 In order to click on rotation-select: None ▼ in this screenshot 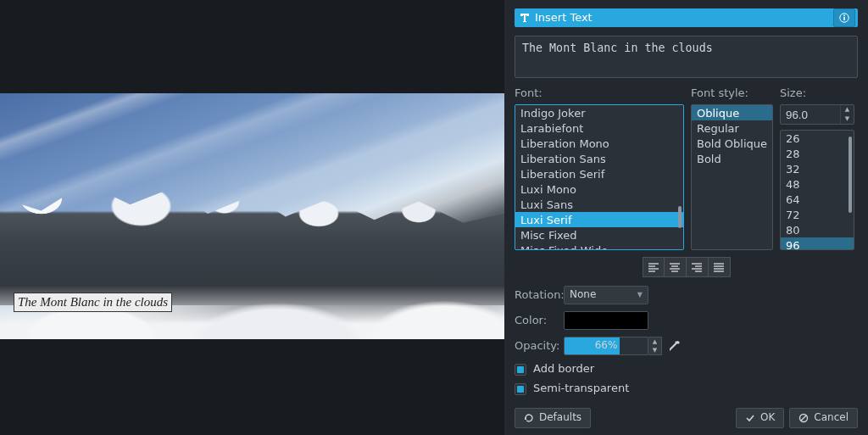, I will do `click(606, 295)`.